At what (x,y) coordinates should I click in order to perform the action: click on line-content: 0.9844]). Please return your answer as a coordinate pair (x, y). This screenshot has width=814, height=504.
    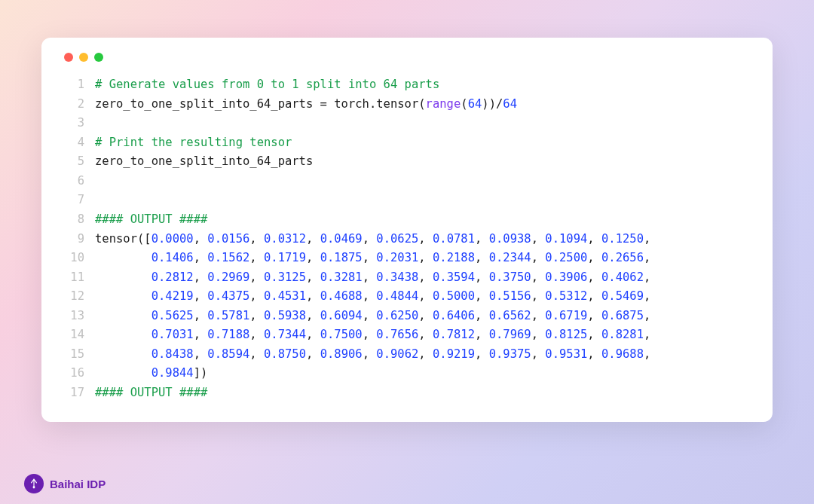
    Looking at the image, I should click on (151, 374).